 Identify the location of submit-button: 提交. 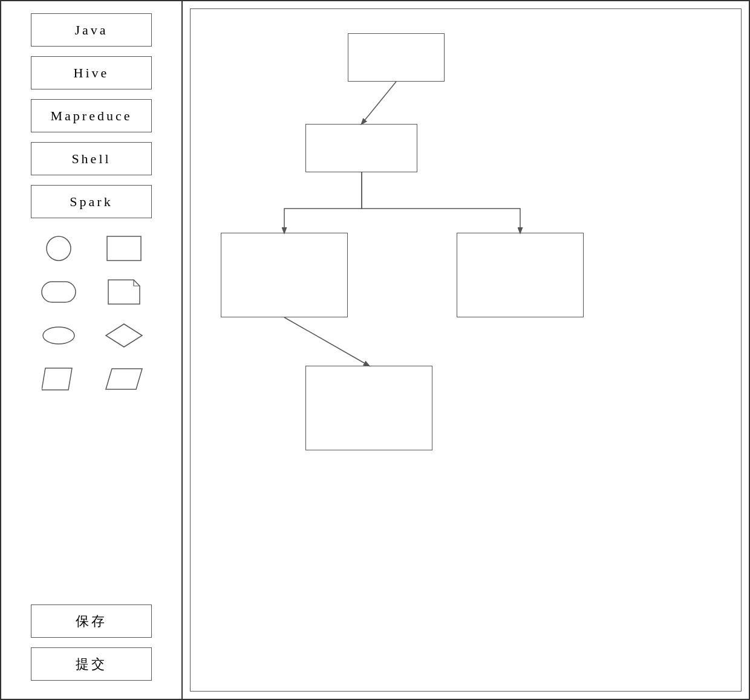
(91, 664).